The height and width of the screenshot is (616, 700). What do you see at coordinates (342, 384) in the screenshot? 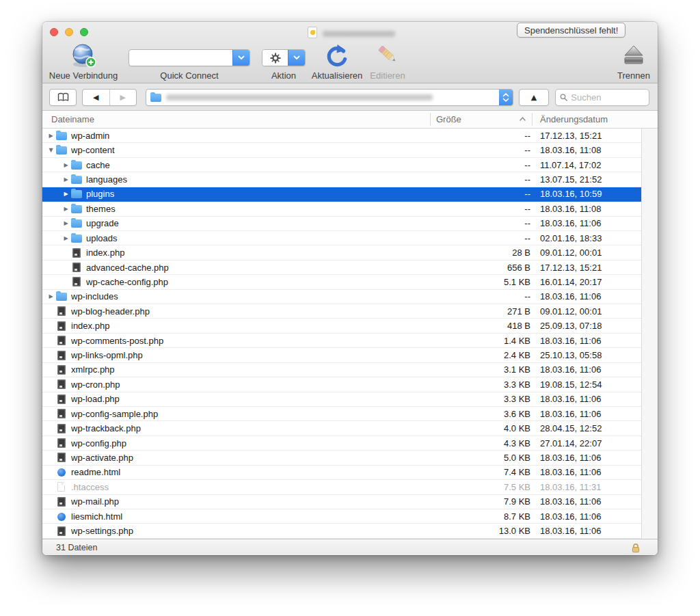
I see `table-row: wp-cron.php 3.3 KB 19.08.15, 12:54` at bounding box center [342, 384].